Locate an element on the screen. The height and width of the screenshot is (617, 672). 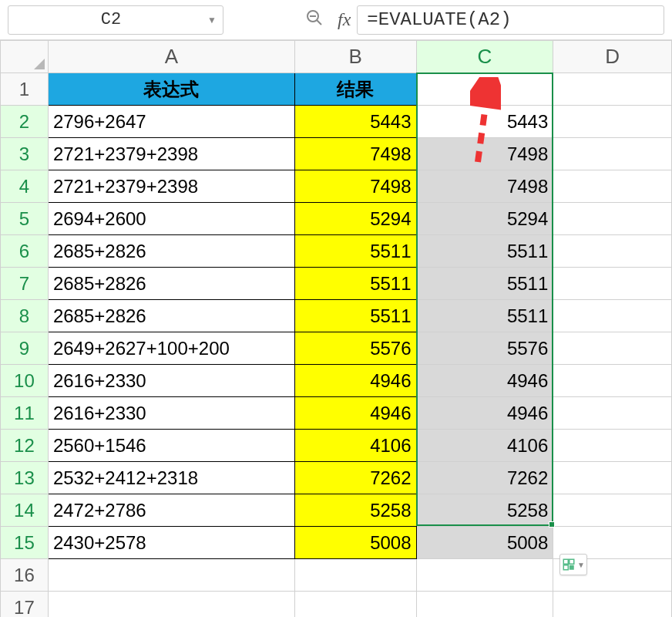
cell-result: 5294 is located at coordinates (355, 219).